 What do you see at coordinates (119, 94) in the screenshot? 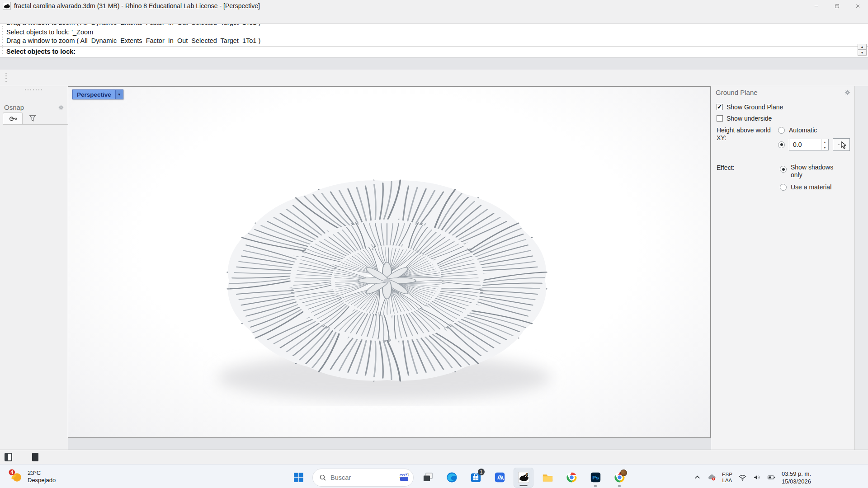
I see `chevron-down-icon: ▼` at bounding box center [119, 94].